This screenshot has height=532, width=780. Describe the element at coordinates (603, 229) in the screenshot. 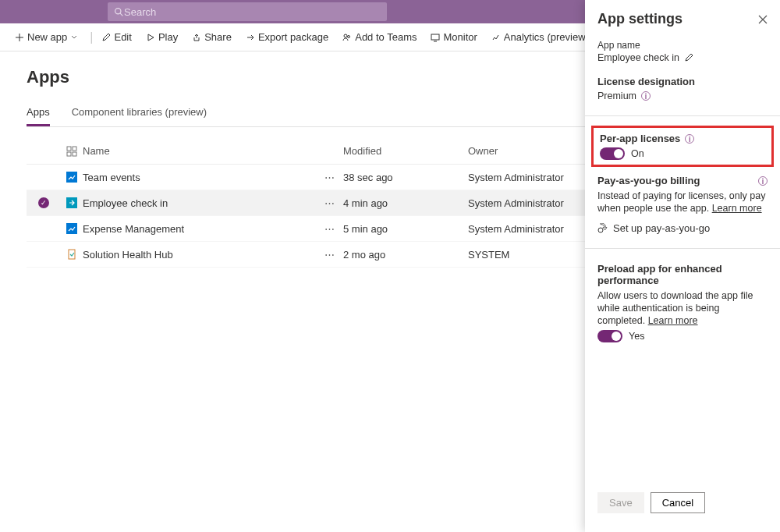

I see `payg-icon` at that location.